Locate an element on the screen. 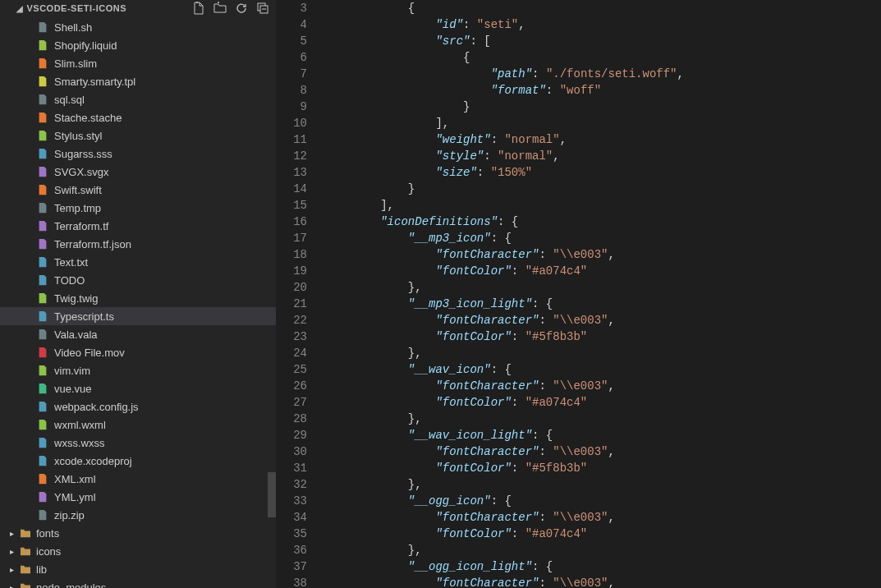 This screenshot has width=881, height=588. refresh-icon is located at coordinates (241, 8).